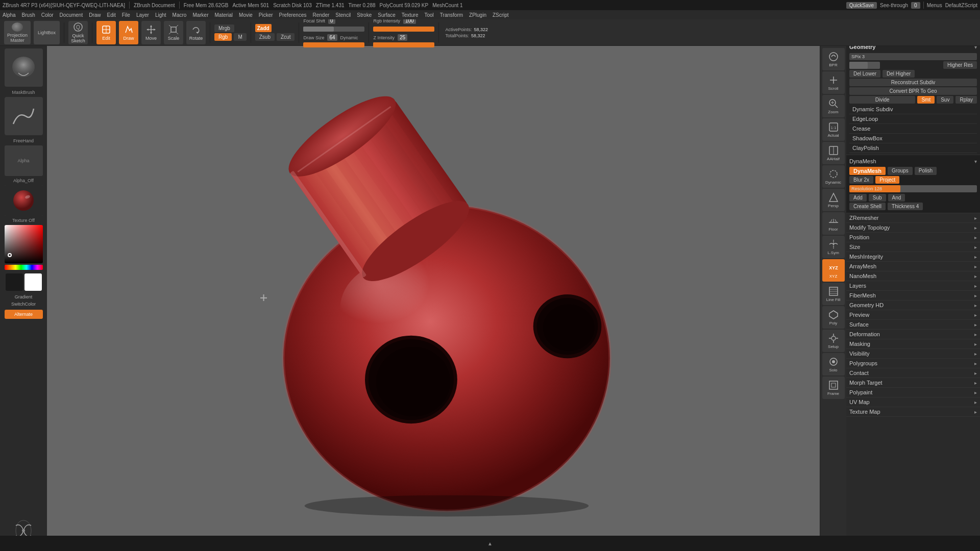  Describe the element at coordinates (23, 244) in the screenshot. I see `color-gradient-rect` at that location.